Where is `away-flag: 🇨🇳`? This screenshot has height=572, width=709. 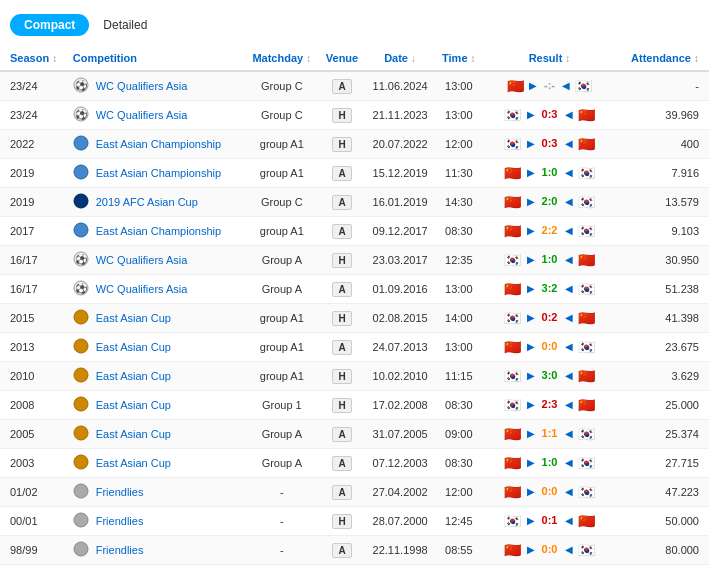
away-flag: 🇨🇳 is located at coordinates (586, 144).